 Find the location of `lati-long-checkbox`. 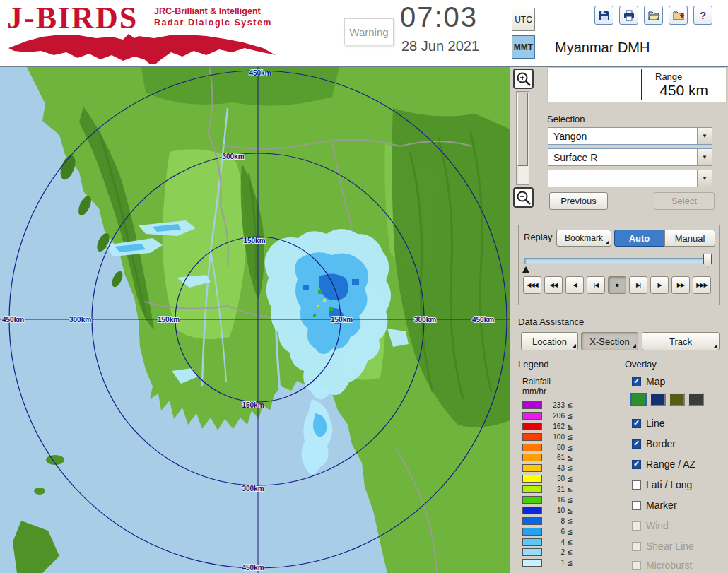

lati-long-checkbox is located at coordinates (636, 485).